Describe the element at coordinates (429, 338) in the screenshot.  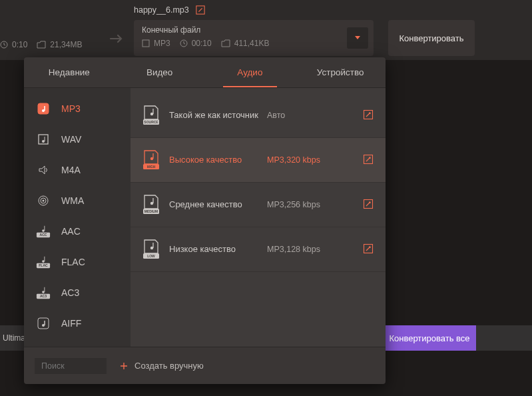
I see `convert-all-button: Конвертировать все` at that location.